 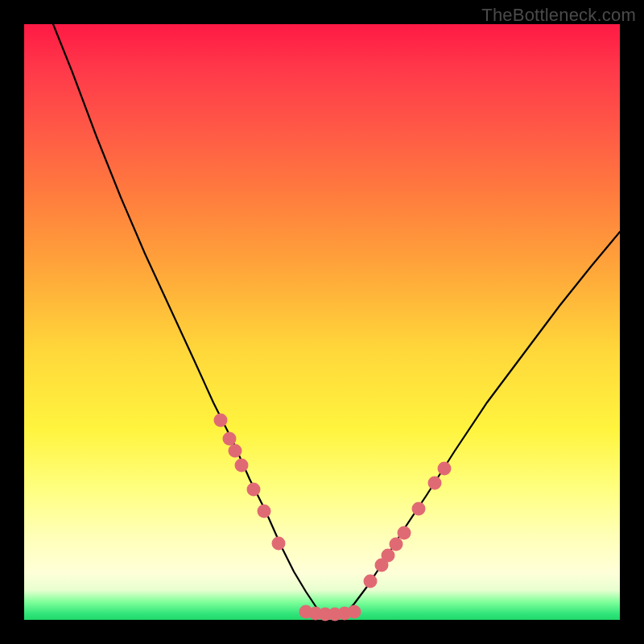 What do you see at coordinates (559, 15) in the screenshot?
I see `watermark-text: TheBottleneck.com` at bounding box center [559, 15].